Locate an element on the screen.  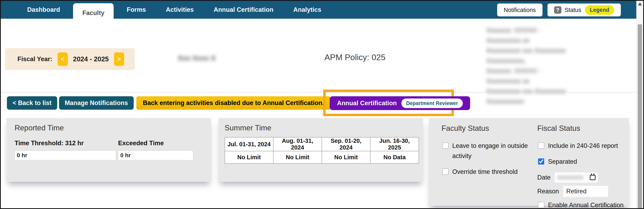
back-entry-disabled-warning: Back entering activities disabled due to… is located at coordinates (234, 103).